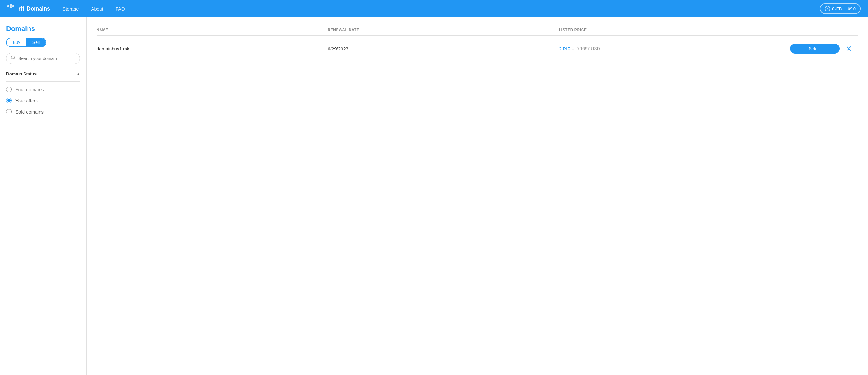 This screenshot has height=375, width=868. I want to click on wallet-address-text: 0xFFcf...09f0, so click(844, 9).